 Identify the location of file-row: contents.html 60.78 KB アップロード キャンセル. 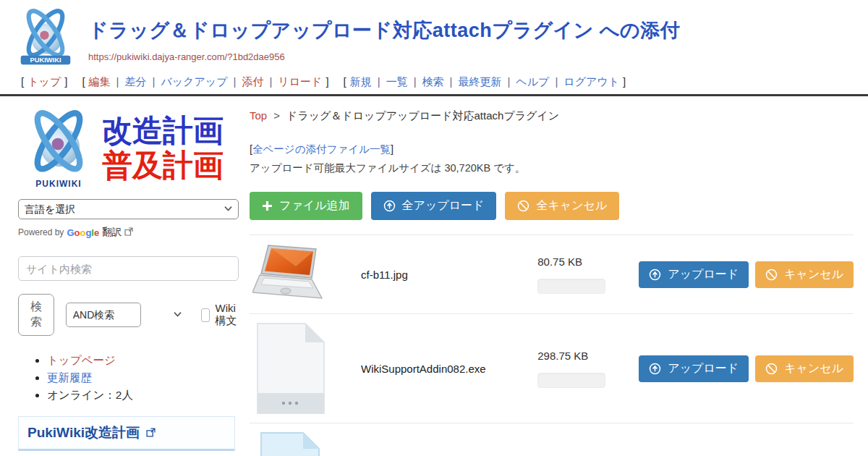
(551, 439).